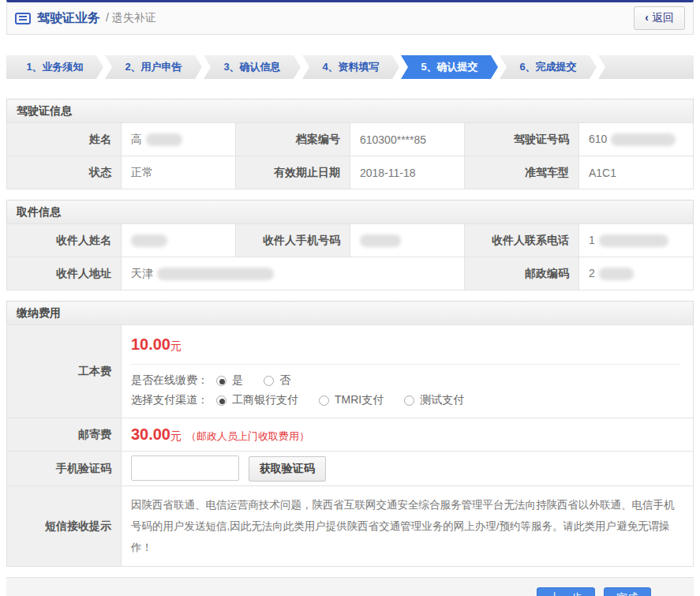 The image size is (700, 596). I want to click on expiry-value: 2018-11-18, so click(407, 173).